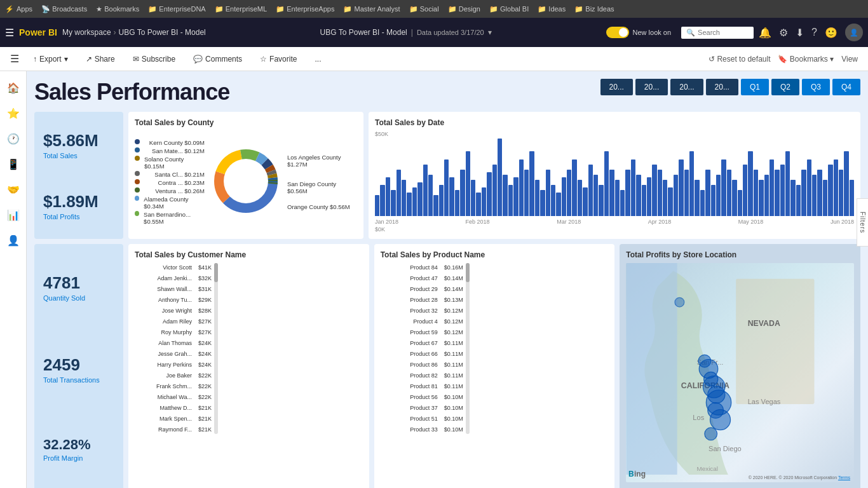  I want to click on emoji-icon: 🙂, so click(831, 33).